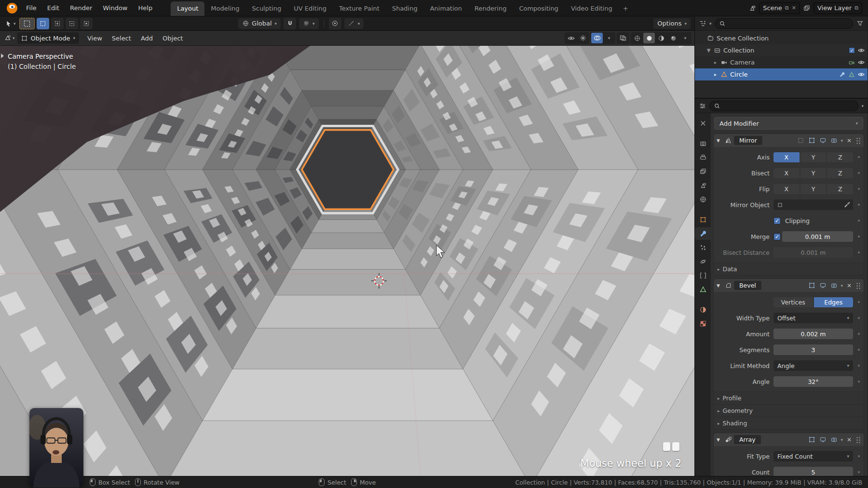 This screenshot has height=488, width=868. What do you see at coordinates (789, 106) in the screenshot?
I see `properties-search-input` at bounding box center [789, 106].